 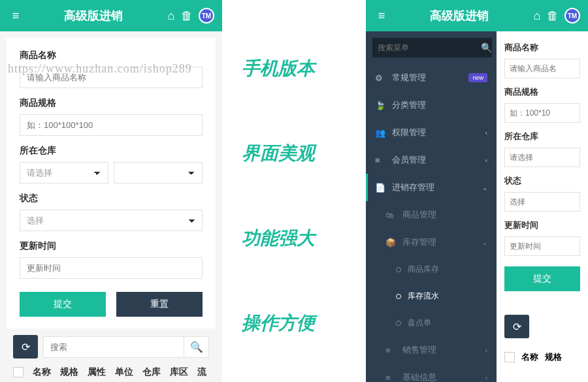 I want to click on r-submit-button: 提交, so click(x=542, y=279).